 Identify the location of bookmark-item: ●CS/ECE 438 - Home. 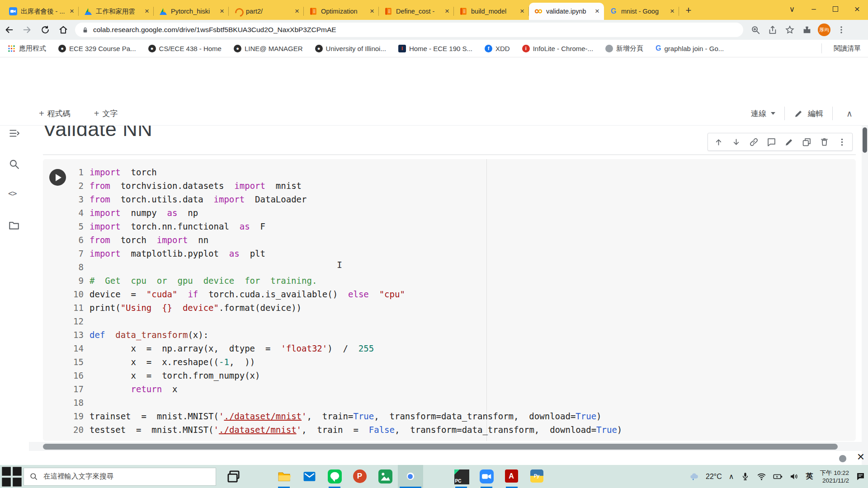
(185, 49).